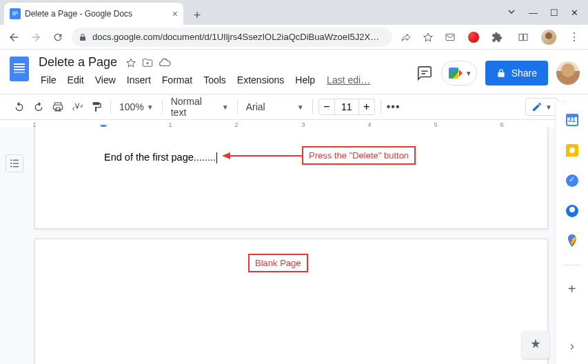 Image resolution: width=588 pixels, height=364 pixels. Describe the element at coordinates (347, 107) in the screenshot. I see `font-size-control: − +` at that location.